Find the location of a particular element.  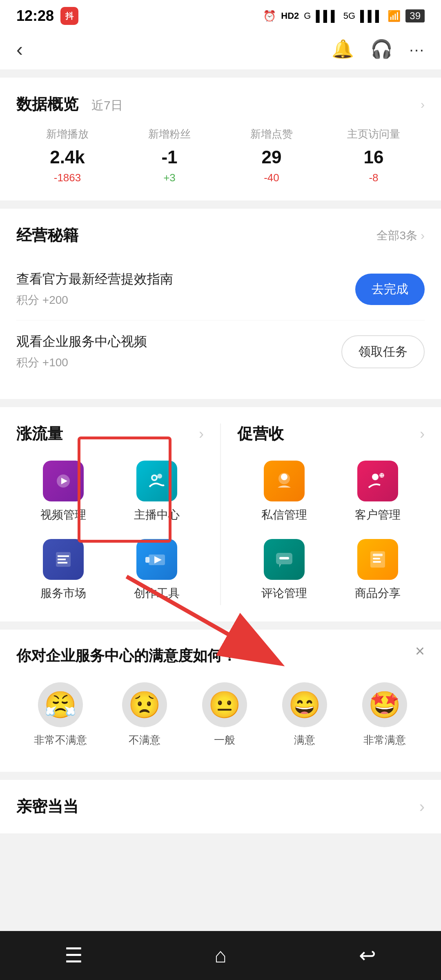

more-icon: ··· is located at coordinates (417, 50).